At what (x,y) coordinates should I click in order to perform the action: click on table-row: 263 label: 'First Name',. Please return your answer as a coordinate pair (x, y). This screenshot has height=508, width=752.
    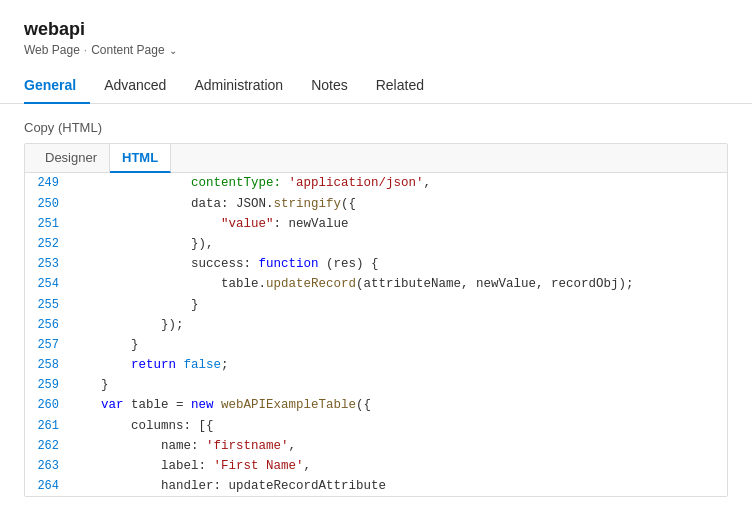
    Looking at the image, I should click on (376, 466).